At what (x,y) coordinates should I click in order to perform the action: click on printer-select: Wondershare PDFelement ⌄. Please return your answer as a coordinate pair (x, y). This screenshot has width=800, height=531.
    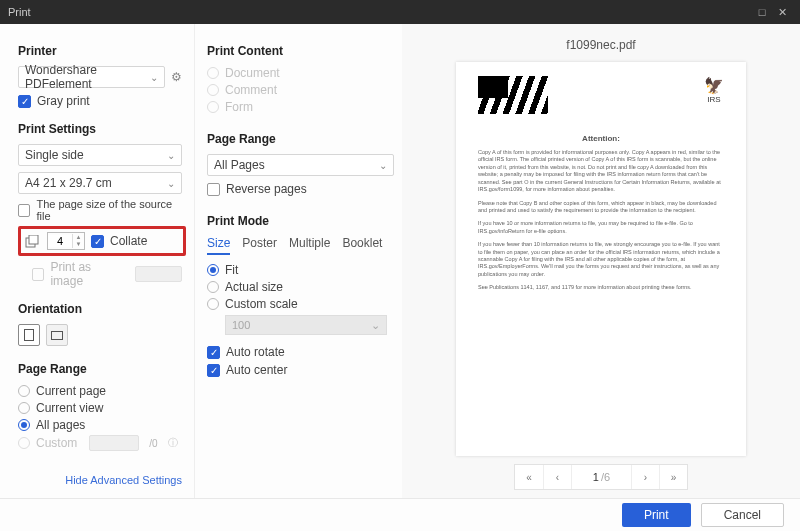
    Looking at the image, I should click on (92, 77).